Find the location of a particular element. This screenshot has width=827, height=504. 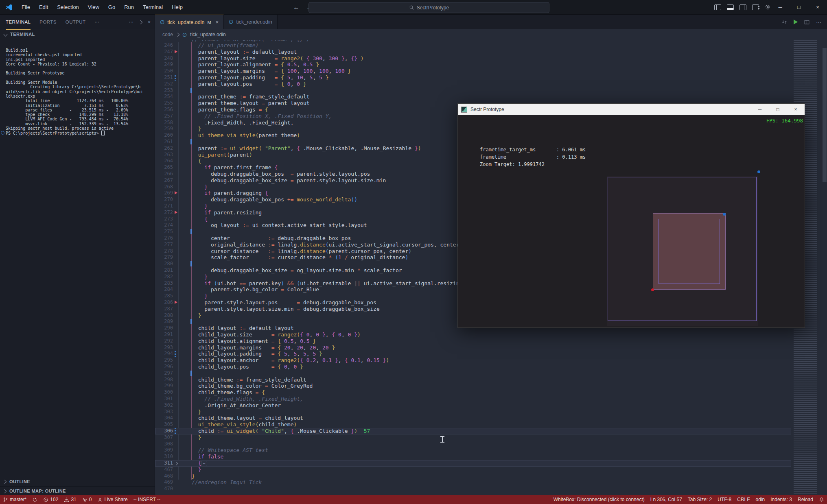

code-line-253: 253 is located at coordinates (473, 91).